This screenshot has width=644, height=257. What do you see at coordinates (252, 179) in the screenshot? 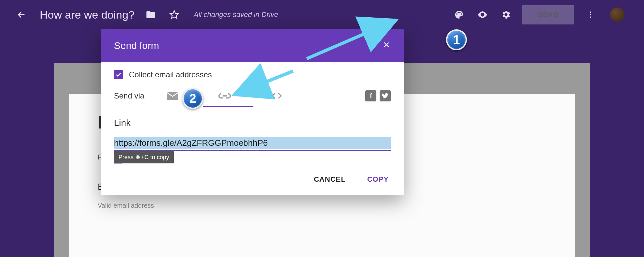
I see `dialog-actions: CANCEL COPY` at bounding box center [252, 179].